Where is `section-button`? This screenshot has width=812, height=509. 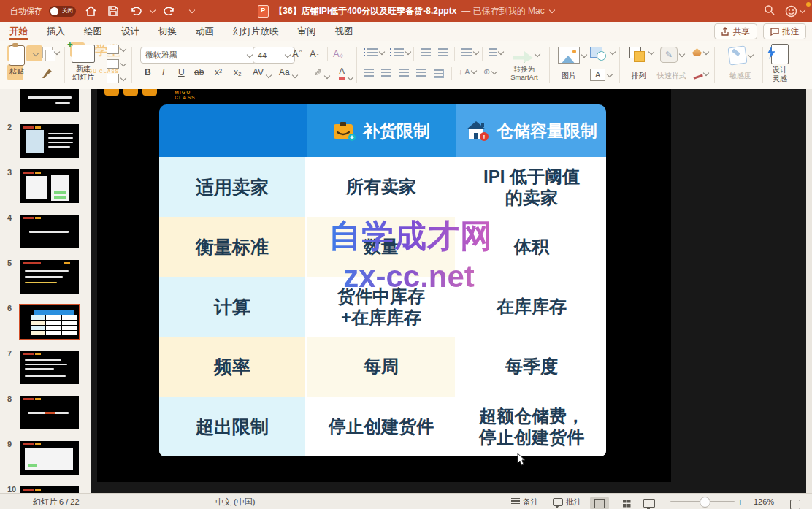 section-button is located at coordinates (116, 79).